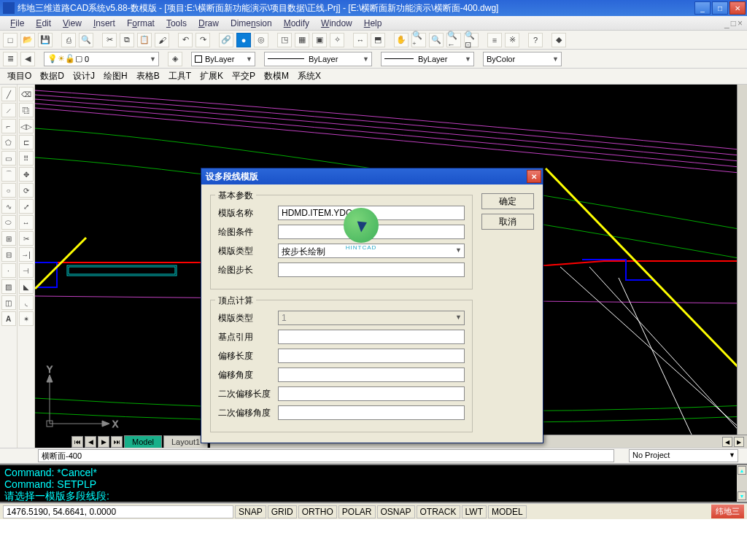 The width and height of the screenshot is (747, 560). I want to click on erase-icon: ⌫, so click(26, 94).